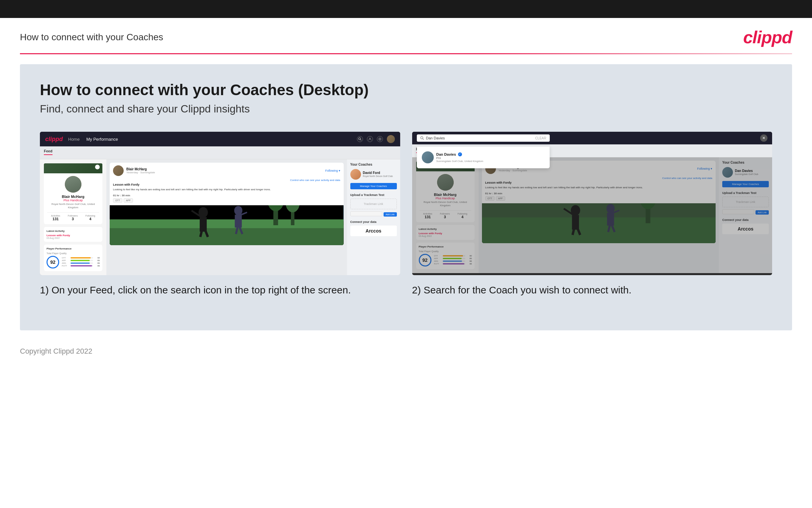  Describe the element at coordinates (73, 194) in the screenshot. I see `profile-card-1: Blair McHarg Plus Handicap Royal North D…` at that location.